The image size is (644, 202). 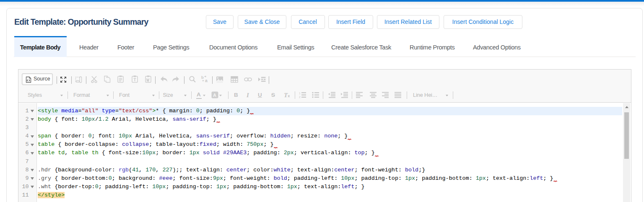 What do you see at coordinates (300, 93) in the screenshot?
I see `svg-text: 1` at bounding box center [300, 93].